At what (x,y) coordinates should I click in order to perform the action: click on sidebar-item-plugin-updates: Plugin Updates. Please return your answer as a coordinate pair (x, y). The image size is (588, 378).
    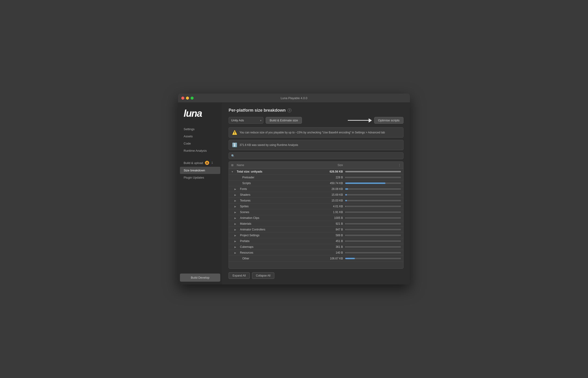
    Looking at the image, I should click on (200, 178).